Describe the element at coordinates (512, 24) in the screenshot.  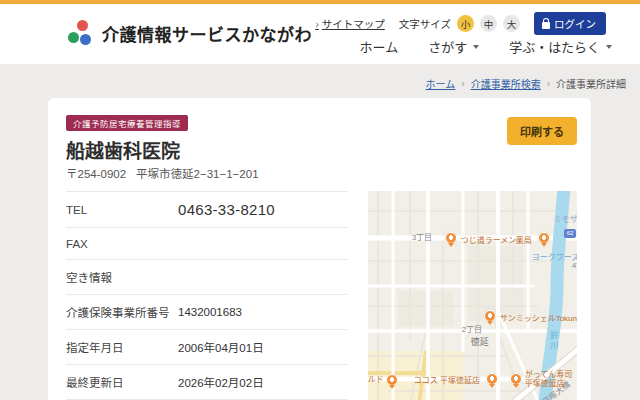
I see `font-size-large-button: 大` at that location.